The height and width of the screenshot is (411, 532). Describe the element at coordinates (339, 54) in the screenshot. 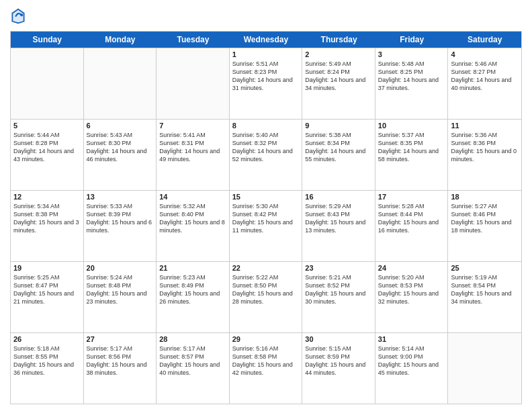

I see `cell-date-2: 2` at that location.